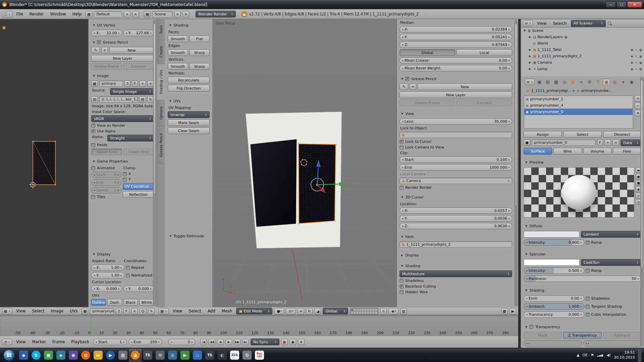  What do you see at coordinates (565, 82) in the screenshot?
I see `tab-world: ◎` at bounding box center [565, 82].